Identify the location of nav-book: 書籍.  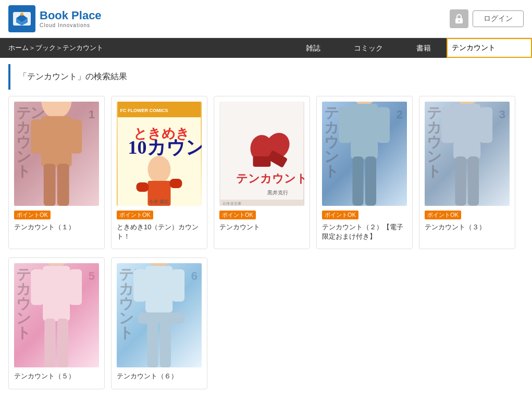
(424, 48).